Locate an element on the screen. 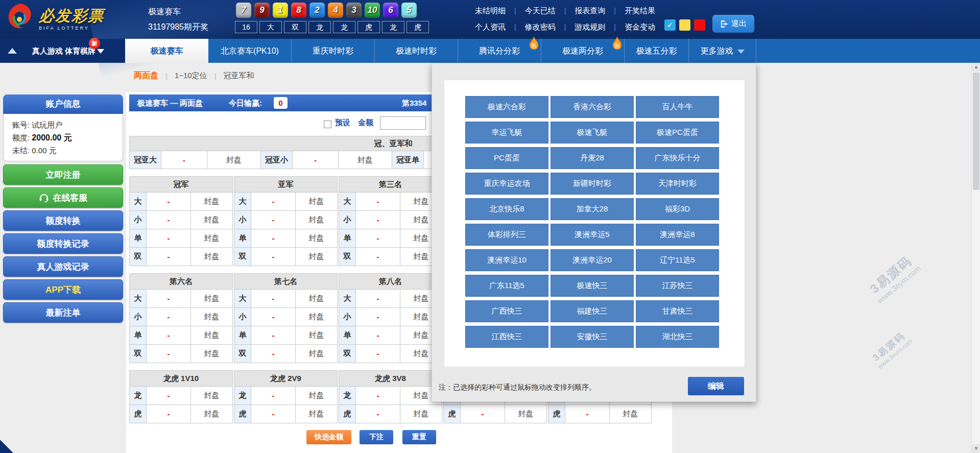 The width and height of the screenshot is (980, 453). game-tile-新疆时时彩: 新疆时时彩 is located at coordinates (592, 184).